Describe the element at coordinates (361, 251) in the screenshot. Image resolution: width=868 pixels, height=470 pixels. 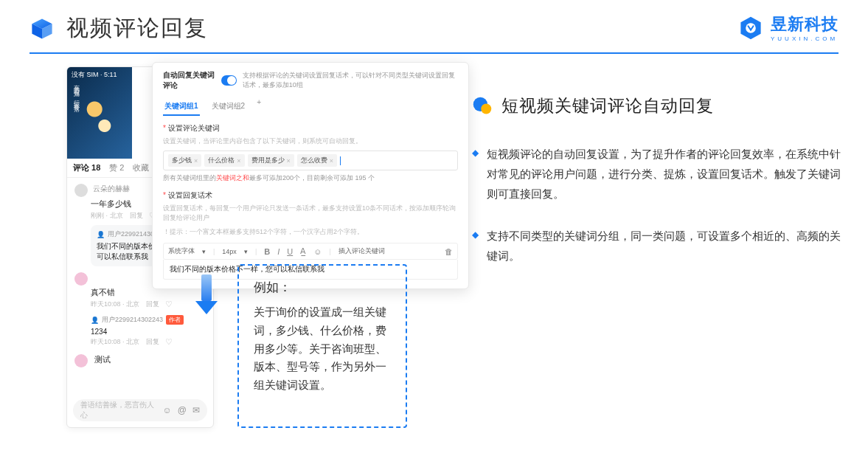
I see `insert-keyword-button: 插入评论关键词` at that location.